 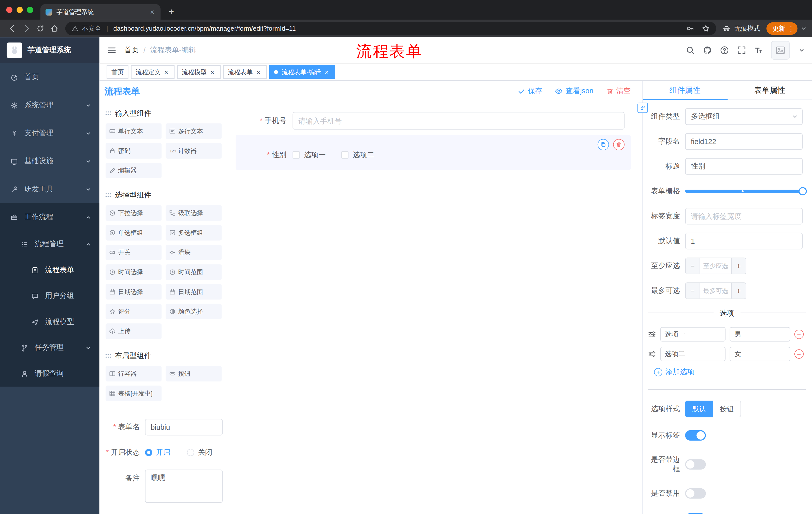 I want to click on window-minimize-button, so click(x=20, y=10).